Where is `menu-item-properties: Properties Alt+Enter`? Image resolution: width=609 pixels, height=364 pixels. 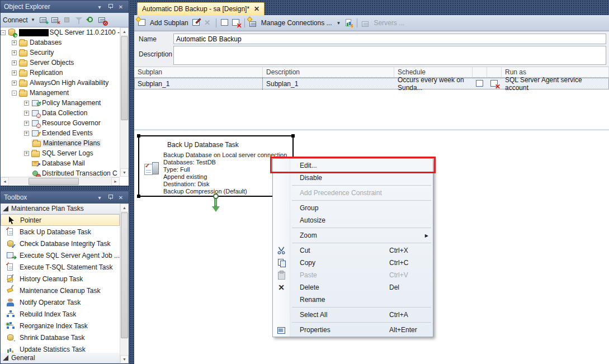 menu-item-properties: Properties Alt+Enter is located at coordinates (353, 330).